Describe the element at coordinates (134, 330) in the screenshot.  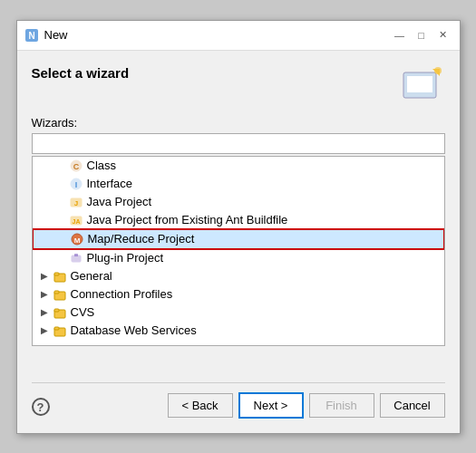
I see `database-web-label: Database Web Services` at that location.